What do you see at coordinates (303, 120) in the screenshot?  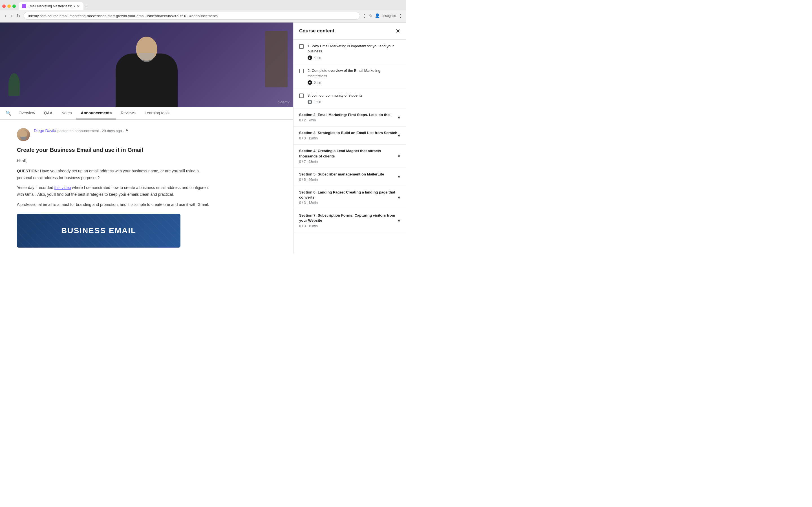 I see `section-progress: 0 / 2` at bounding box center [303, 120].